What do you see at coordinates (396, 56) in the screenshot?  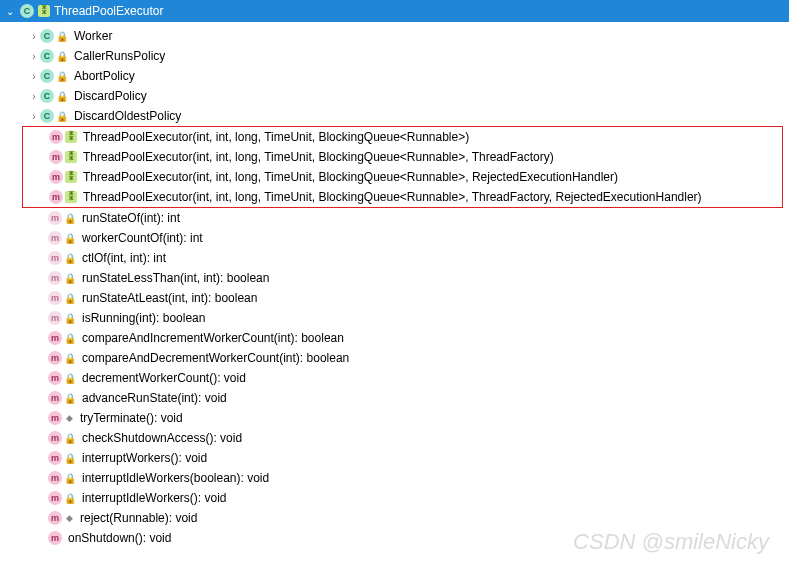 I see `inner-class-row: ›C🔒CallerRunsPolicy` at bounding box center [396, 56].